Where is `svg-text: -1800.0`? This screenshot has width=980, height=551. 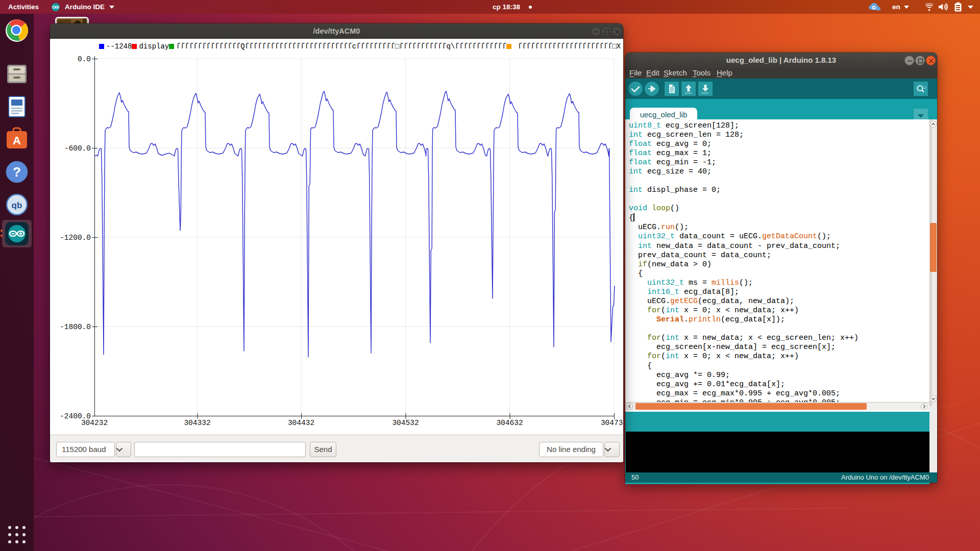
svg-text: -1800.0 is located at coordinates (76, 327).